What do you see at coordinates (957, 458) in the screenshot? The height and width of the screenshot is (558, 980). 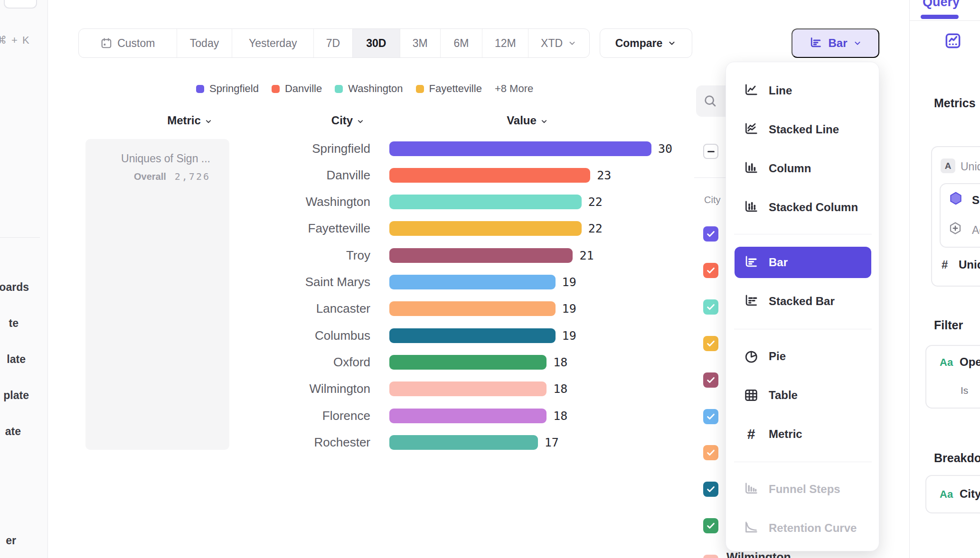 I see `breakdown-heading: Breakdo` at bounding box center [957, 458].